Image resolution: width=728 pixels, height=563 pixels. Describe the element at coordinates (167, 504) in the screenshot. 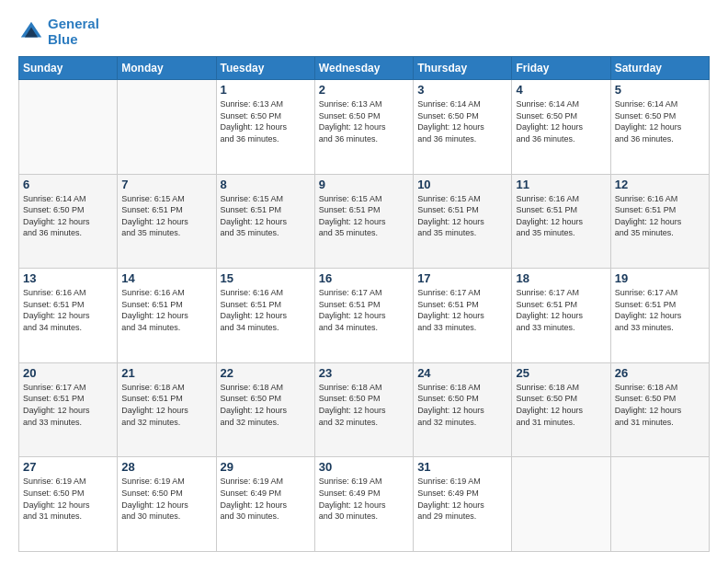

I see `calendar-cell: 28Sunrise: 6:19 AMSunset: 6:50 PMDayligh…` at that location.